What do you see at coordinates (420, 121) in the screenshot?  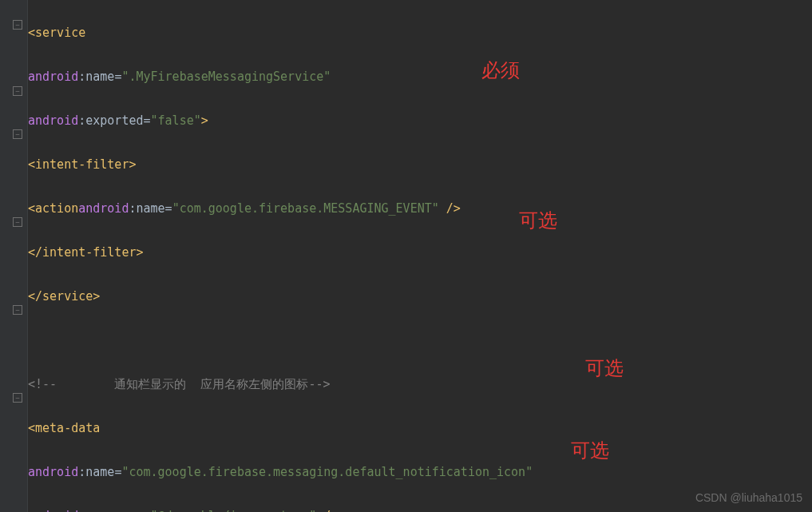 I see `code-line: android:exported="false">` at bounding box center [420, 121].